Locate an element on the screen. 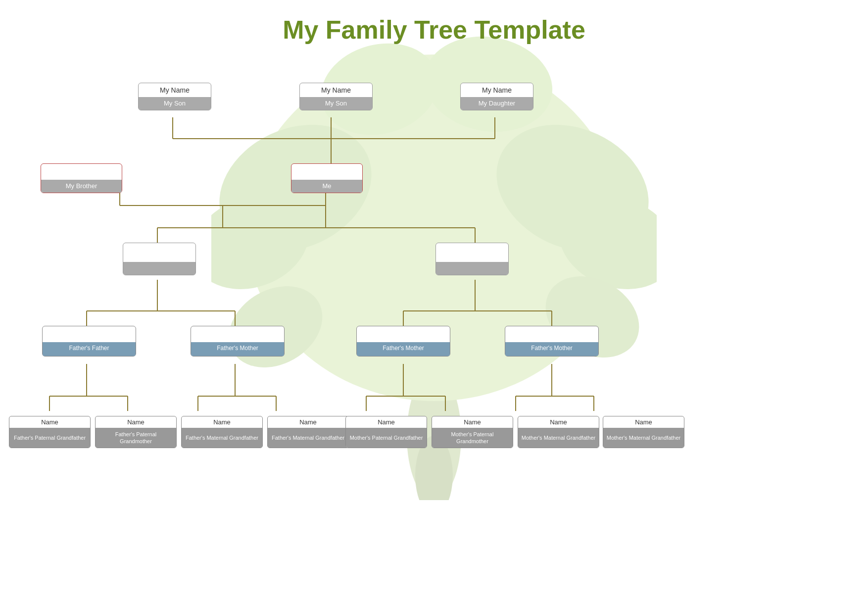 This screenshot has width=868, height=614. mm-mg-name: Name is located at coordinates (558, 422).